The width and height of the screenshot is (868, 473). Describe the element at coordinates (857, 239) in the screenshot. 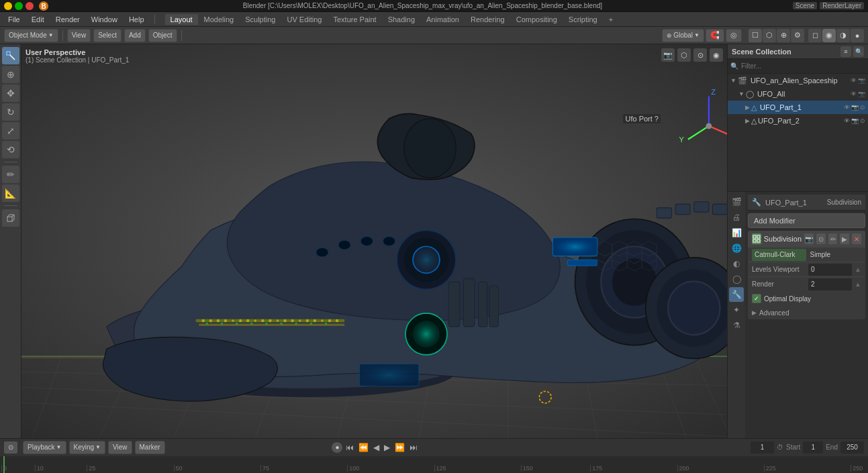

I see `mod-close-btn: ✕` at that location.